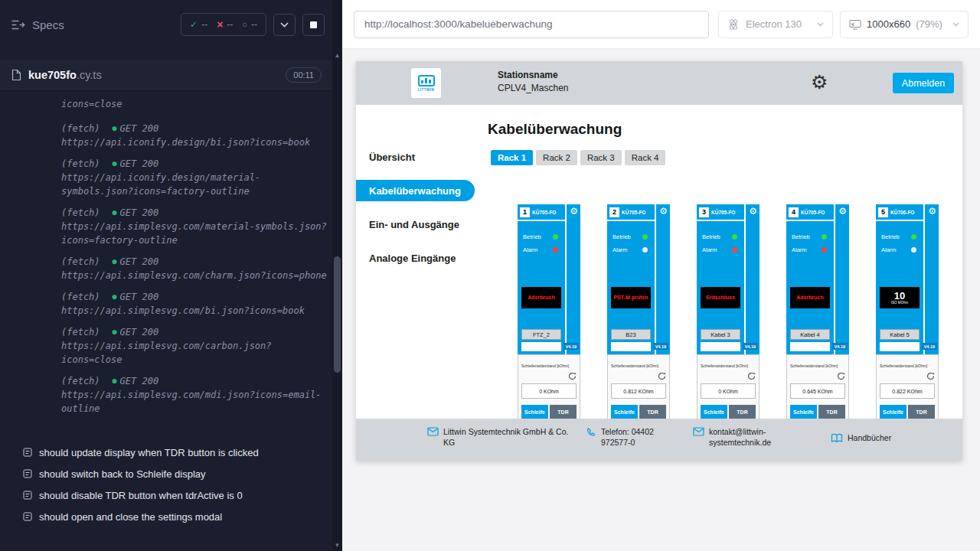  What do you see at coordinates (314, 24) in the screenshot?
I see `stop-button` at bounding box center [314, 24].